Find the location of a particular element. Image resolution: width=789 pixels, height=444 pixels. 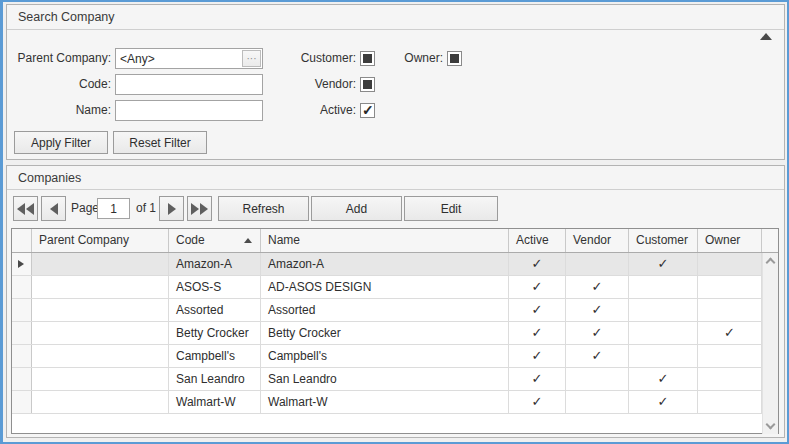

table-row: Betty CrockerBetty Crocker✓✓✓ is located at coordinates (387, 334).